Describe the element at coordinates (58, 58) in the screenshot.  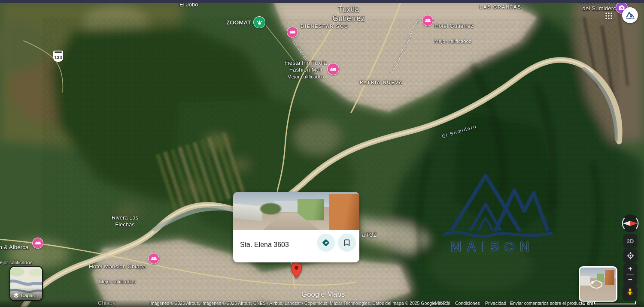
I see `highway-number: 133` at that location.